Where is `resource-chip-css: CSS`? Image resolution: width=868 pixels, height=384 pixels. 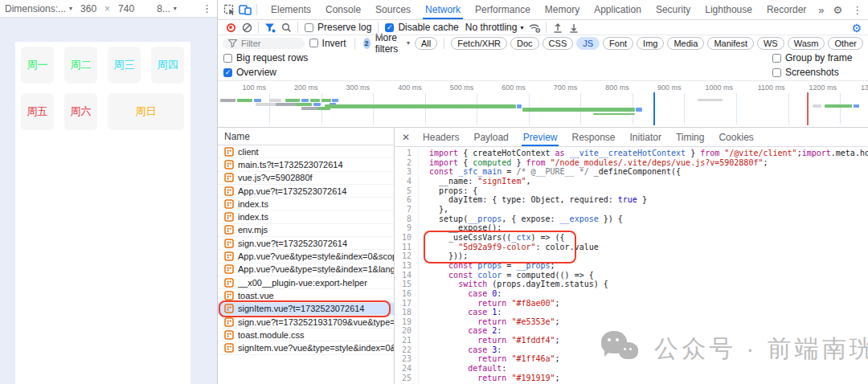
resource-chip-css: CSS is located at coordinates (558, 43).